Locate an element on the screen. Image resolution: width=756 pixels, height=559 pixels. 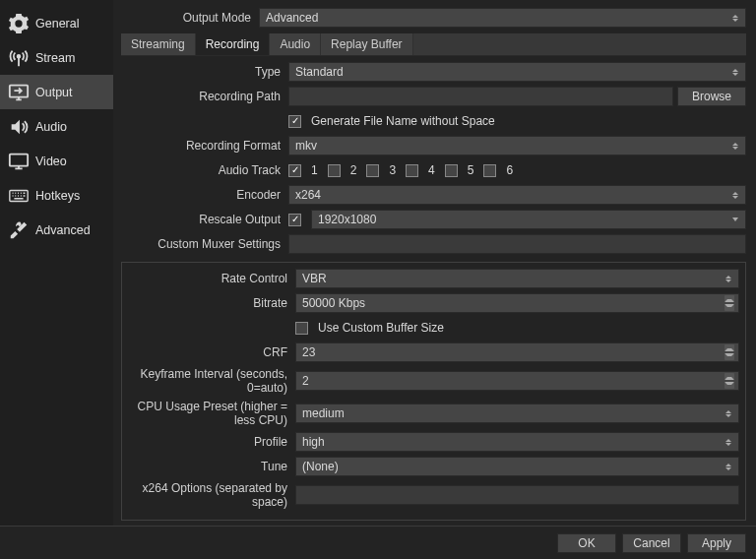
sidebar-item-video: Video is located at coordinates (57, 161).